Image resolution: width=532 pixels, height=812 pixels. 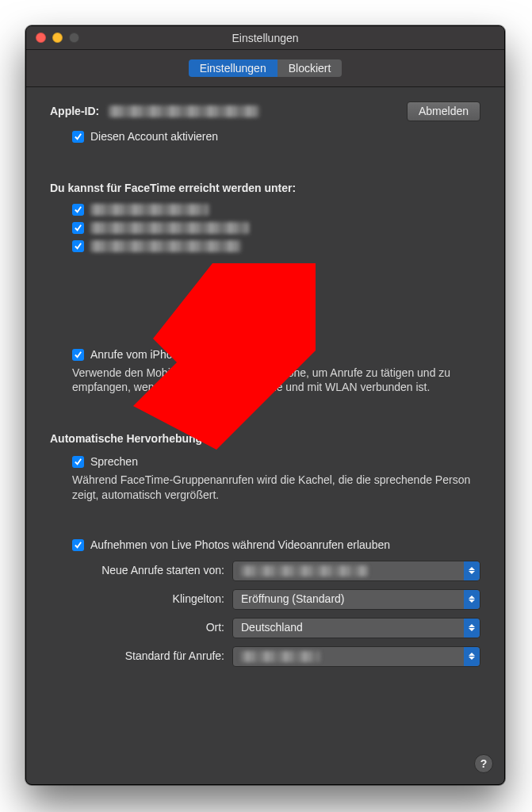 I want to click on reachable-heading: Du kannst für FaceTime erreicht werden u…, so click(x=265, y=189).